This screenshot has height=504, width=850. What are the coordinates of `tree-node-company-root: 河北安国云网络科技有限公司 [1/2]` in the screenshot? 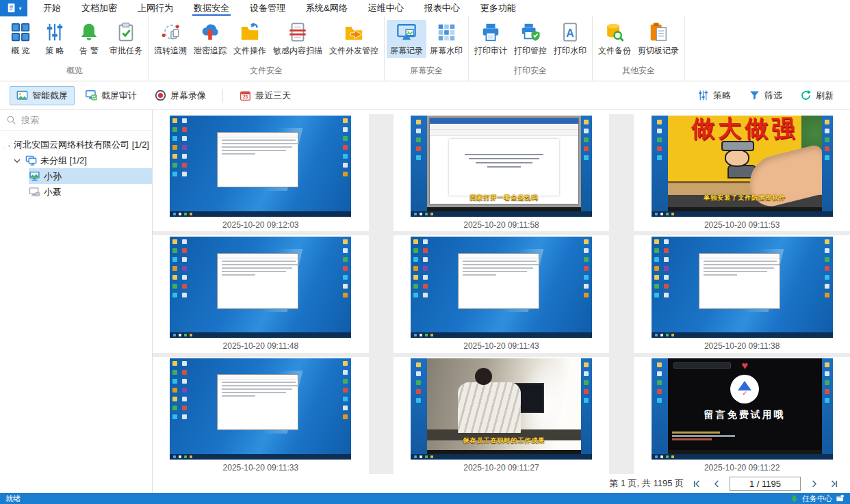 It's located at (77, 145).